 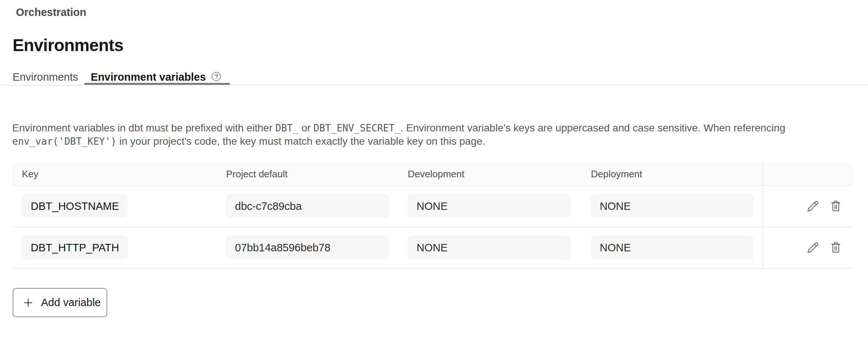 What do you see at coordinates (593, 128) in the screenshot?
I see `description-text: . Environment variable's keys are upperc…` at bounding box center [593, 128].